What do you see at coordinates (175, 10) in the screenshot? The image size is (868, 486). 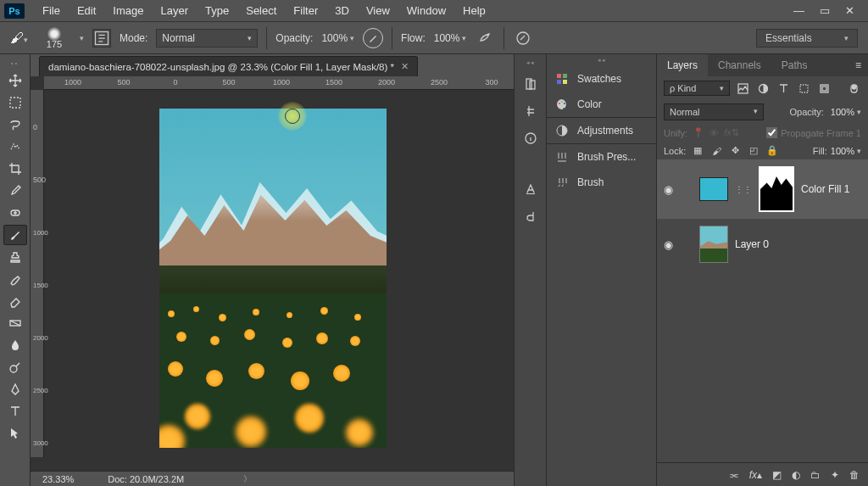 I see `menu-layer: Layer` at bounding box center [175, 10].